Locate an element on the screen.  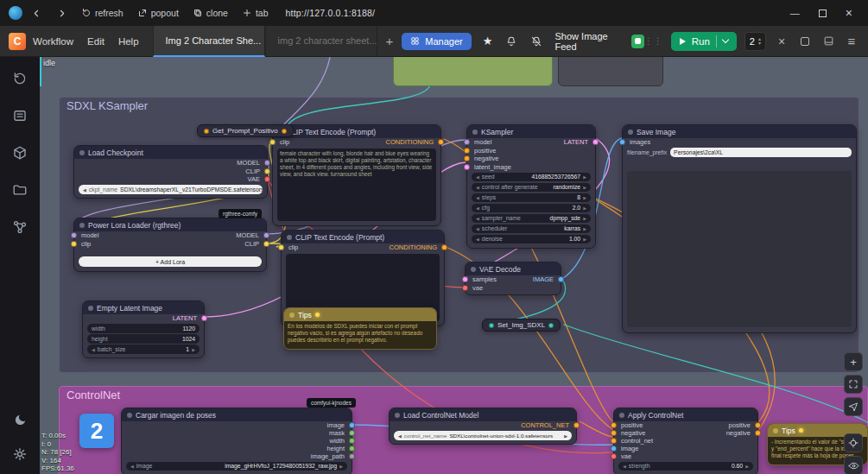
node-apply-controlnet: Apply ControlNet positive positive negat… is located at coordinates (686, 440).